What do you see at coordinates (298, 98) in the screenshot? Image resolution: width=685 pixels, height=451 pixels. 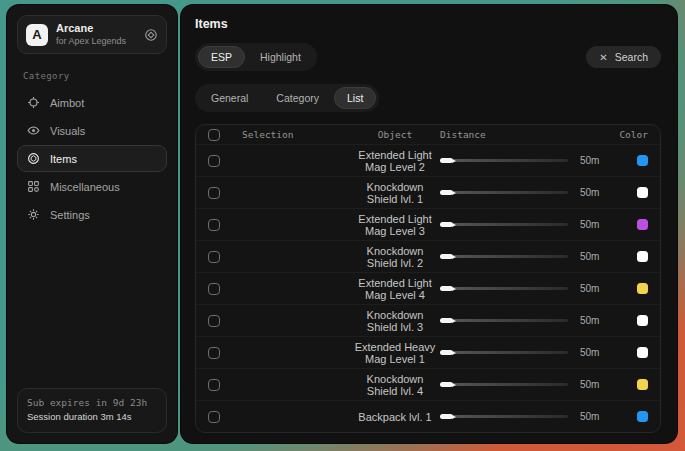 I see `tab-category: Category` at bounding box center [298, 98].